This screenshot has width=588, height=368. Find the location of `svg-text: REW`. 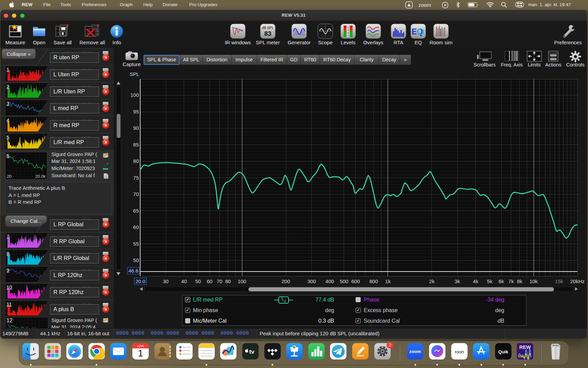

svg-text: REW is located at coordinates (525, 347).